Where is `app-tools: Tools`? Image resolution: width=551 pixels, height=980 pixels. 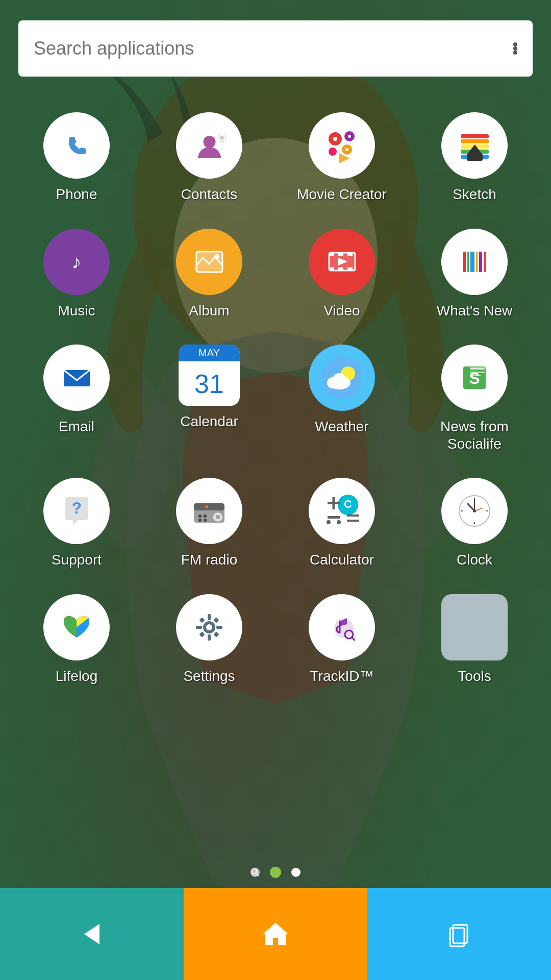
app-tools: Tools is located at coordinates (474, 642).